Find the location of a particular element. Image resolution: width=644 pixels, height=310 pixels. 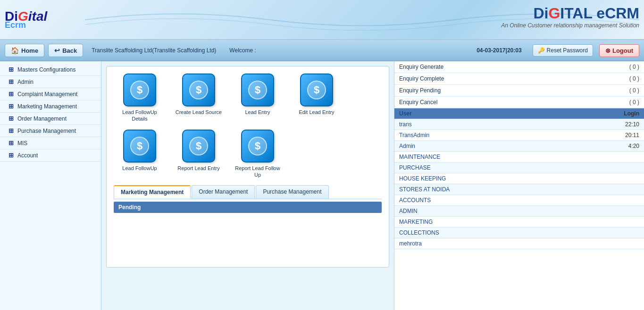

user-row: Admin4:20 is located at coordinates (519, 146).